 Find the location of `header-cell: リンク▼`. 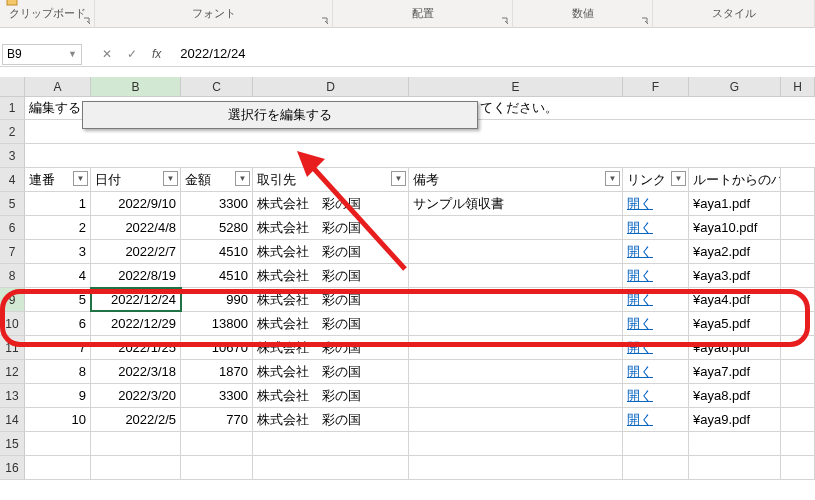

header-cell: リンク▼ is located at coordinates (656, 180).